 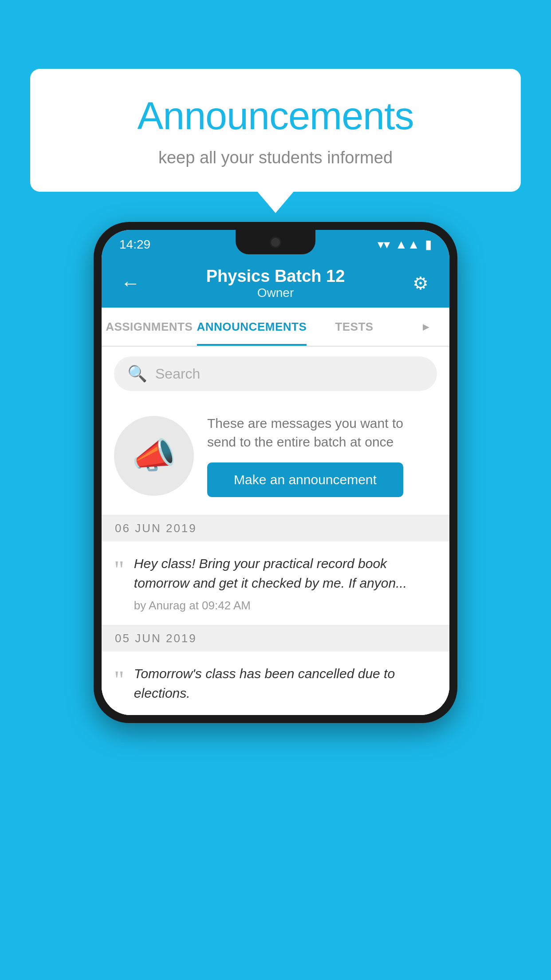 I want to click on promo-section: 📣 These are messages you want tosend to …, so click(x=276, y=458).